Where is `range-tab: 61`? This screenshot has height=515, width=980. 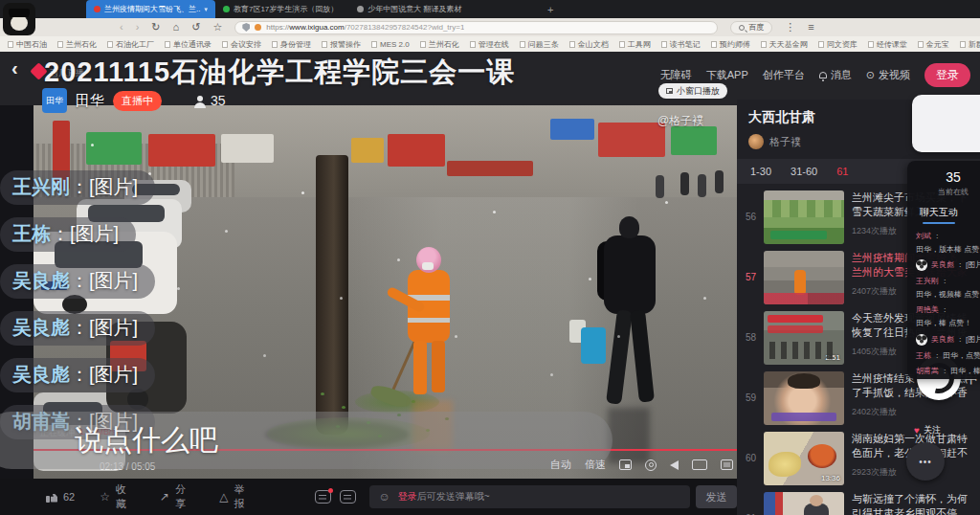
range-tab: 61 is located at coordinates (842, 171).